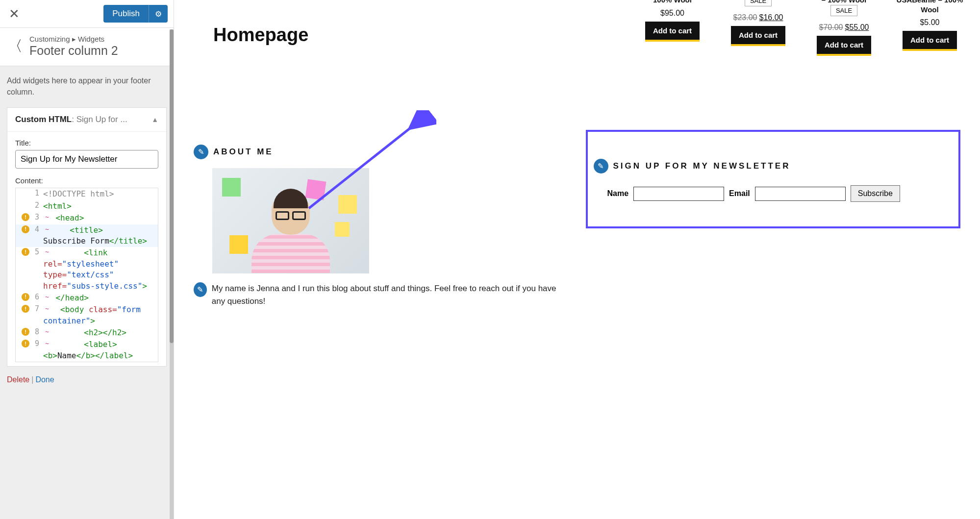  I want to click on newsletter-form: Name Email Subscribe, so click(780, 194).